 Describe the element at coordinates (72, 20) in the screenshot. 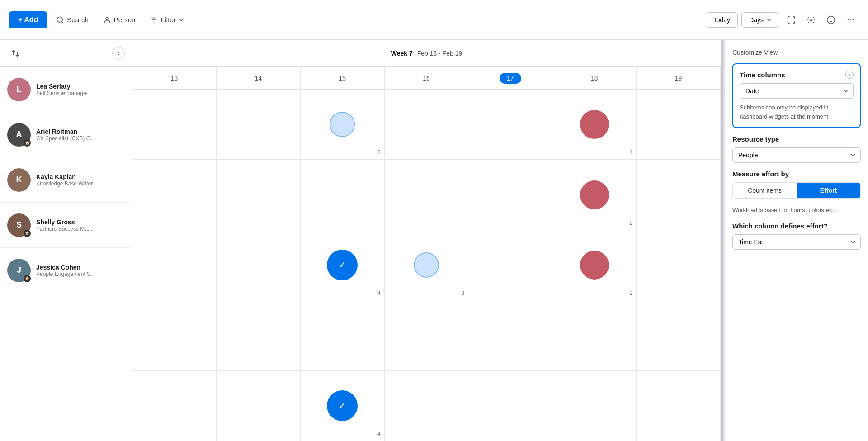

I see `search-button: Search` at that location.